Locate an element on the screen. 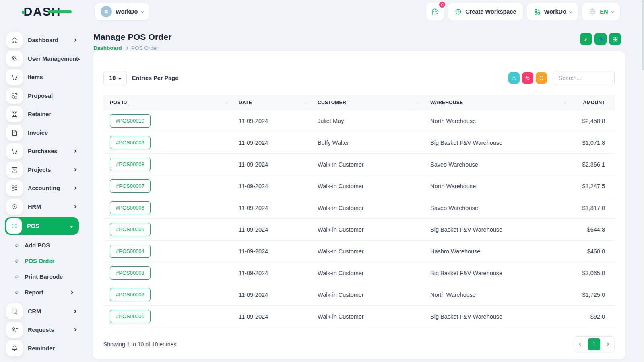  workspace-dropdown-label: WorkDo is located at coordinates (555, 12).